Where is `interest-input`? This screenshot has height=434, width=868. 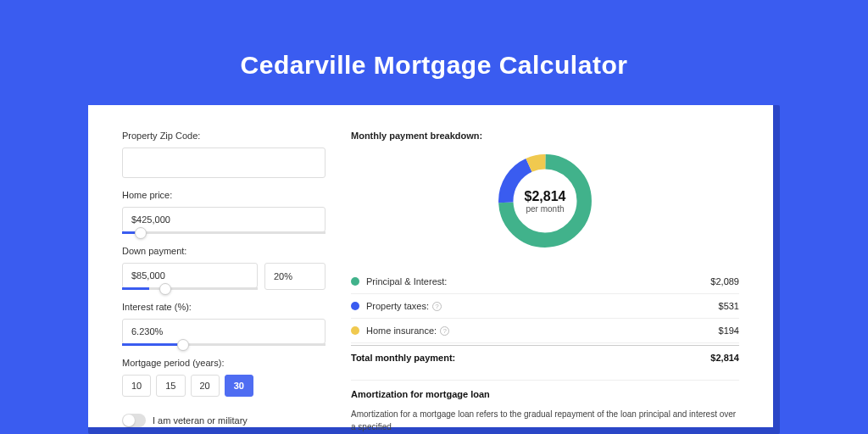
interest-input is located at coordinates (224, 331).